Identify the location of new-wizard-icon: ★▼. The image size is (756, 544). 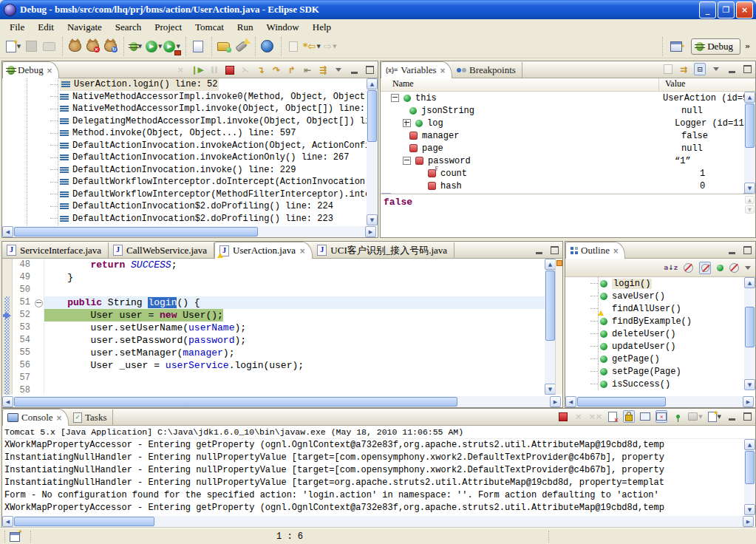
(13, 47).